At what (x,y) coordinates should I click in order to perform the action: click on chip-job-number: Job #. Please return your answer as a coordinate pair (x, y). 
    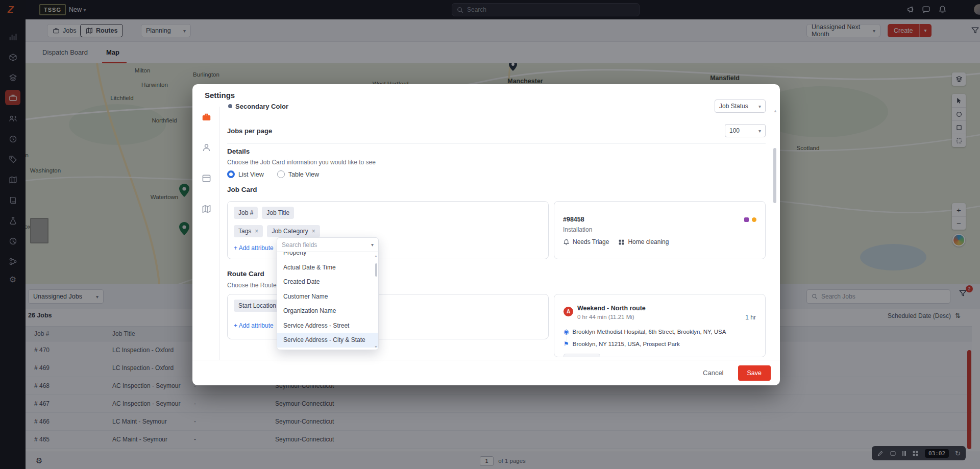
    Looking at the image, I should click on (246, 213).